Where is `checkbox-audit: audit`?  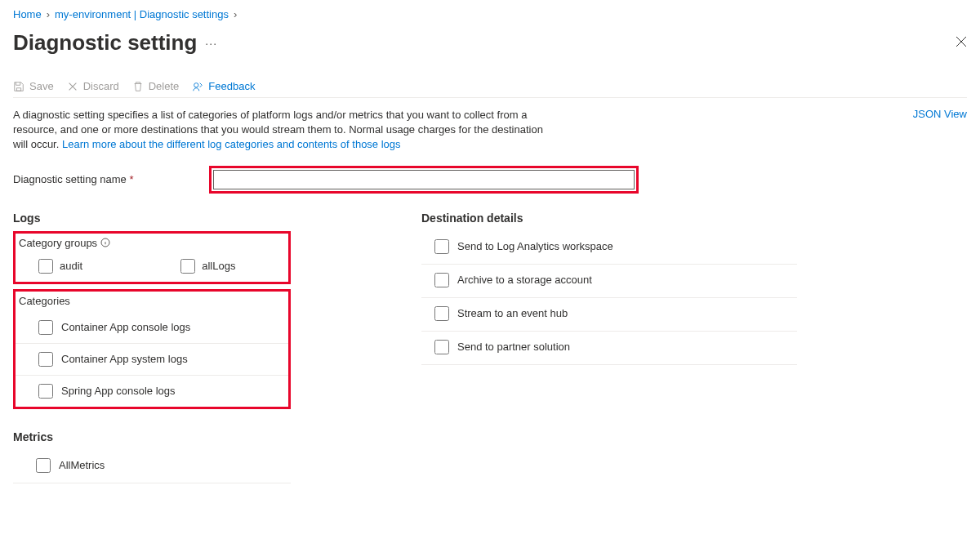
checkbox-audit: audit is located at coordinates (60, 266).